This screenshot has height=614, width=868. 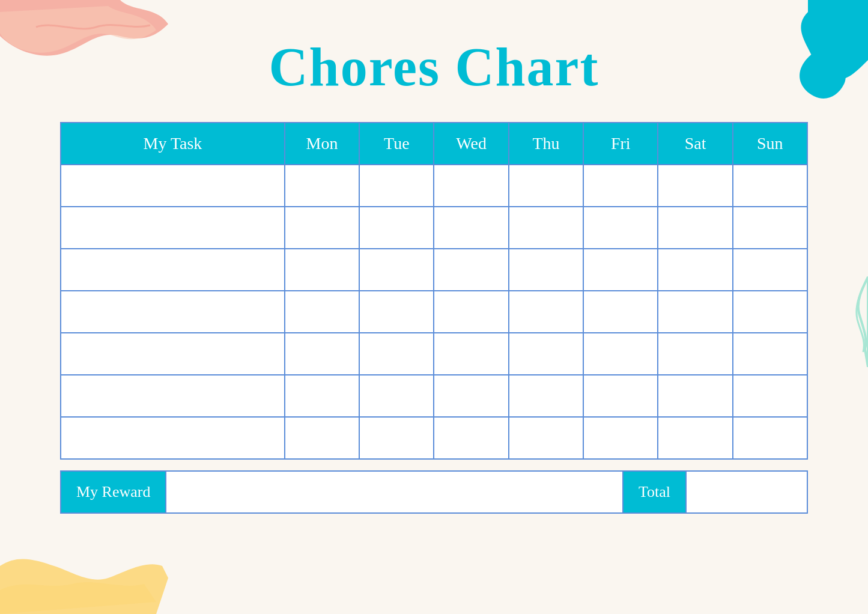 I want to click on reward-value, so click(x=395, y=492).